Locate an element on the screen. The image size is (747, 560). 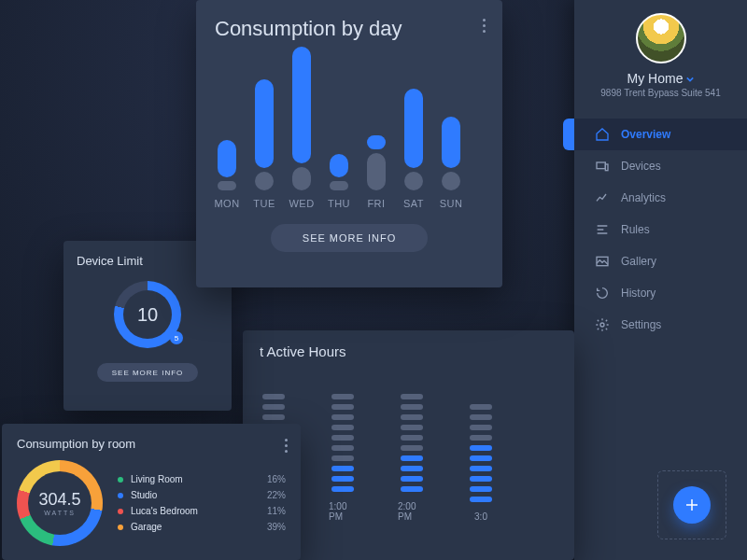
active-hours-title: t Active Hours is located at coordinates (409, 351).